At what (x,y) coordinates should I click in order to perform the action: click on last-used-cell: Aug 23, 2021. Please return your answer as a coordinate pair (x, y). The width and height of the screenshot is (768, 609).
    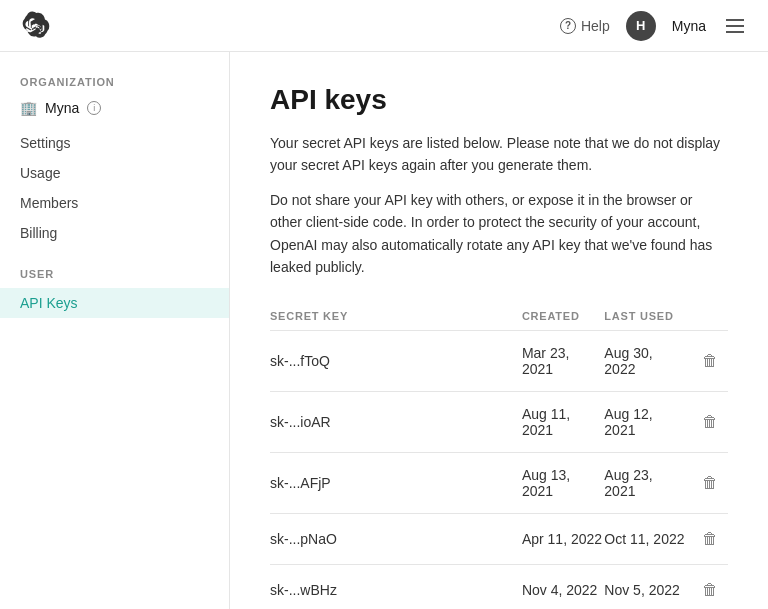
    Looking at the image, I should click on (645, 484).